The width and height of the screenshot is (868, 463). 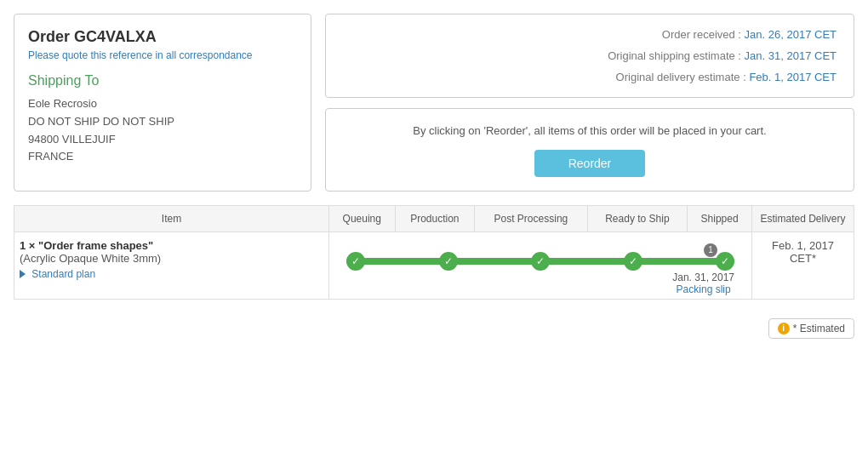 I want to click on reorder-note: By clicking on 'Reorder', all items of t…, so click(x=590, y=131).